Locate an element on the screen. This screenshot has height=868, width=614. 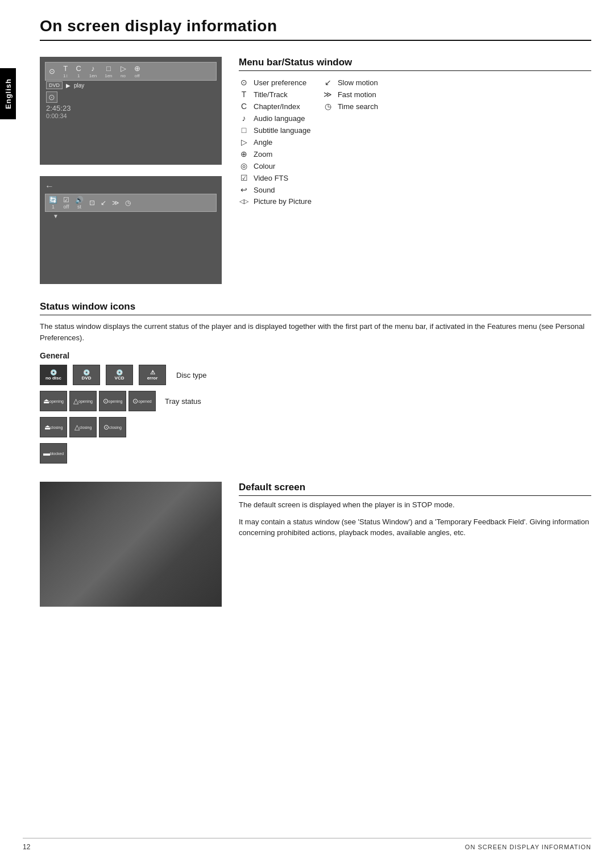
time-search-label: Time search is located at coordinates (358, 107).